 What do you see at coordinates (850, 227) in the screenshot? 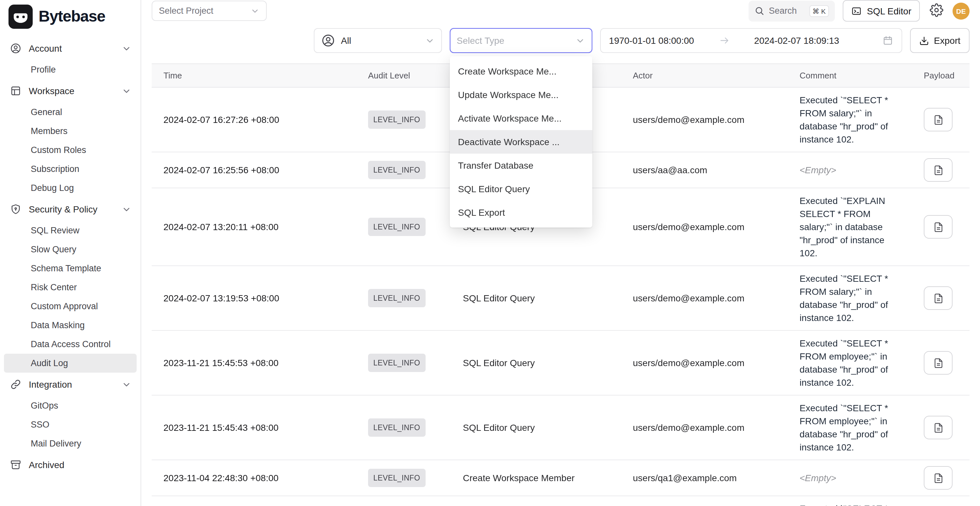
I see `cell-comment: Executed `"EXPLAIN SELECT * FROM salary;…` at bounding box center [850, 227].